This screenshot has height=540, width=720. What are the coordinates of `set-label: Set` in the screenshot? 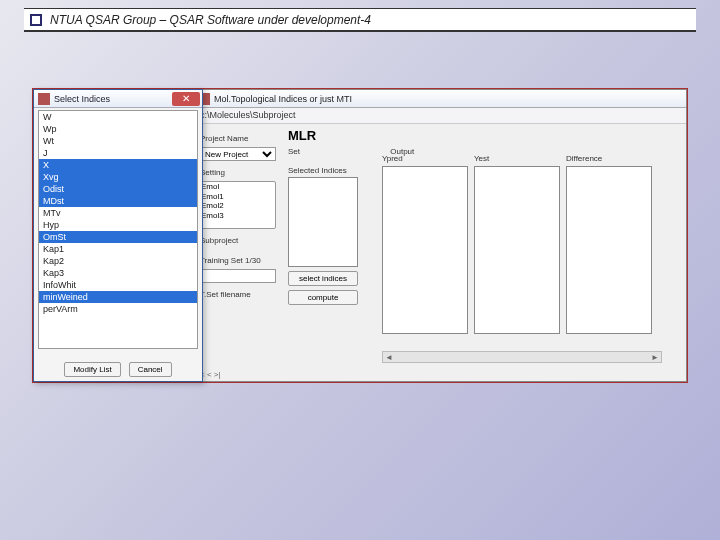 It's located at (338, 152).